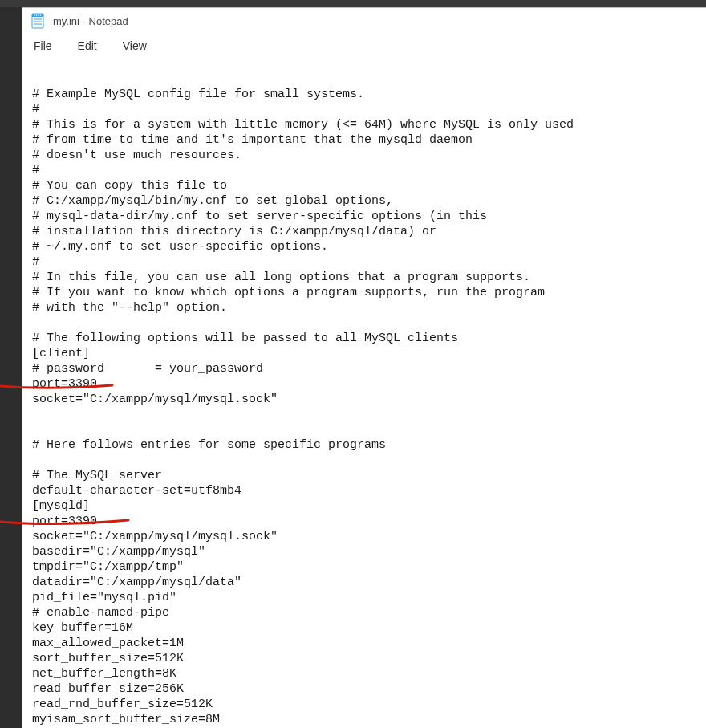 This screenshot has width=706, height=728. What do you see at coordinates (43, 46) in the screenshot?
I see `menu-file: File` at bounding box center [43, 46].